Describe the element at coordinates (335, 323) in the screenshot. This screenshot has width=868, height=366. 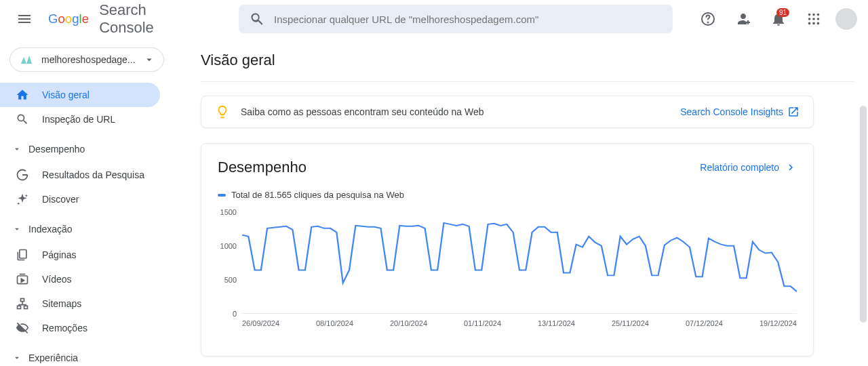
I see `x-tick: 08/10/2024` at that location.